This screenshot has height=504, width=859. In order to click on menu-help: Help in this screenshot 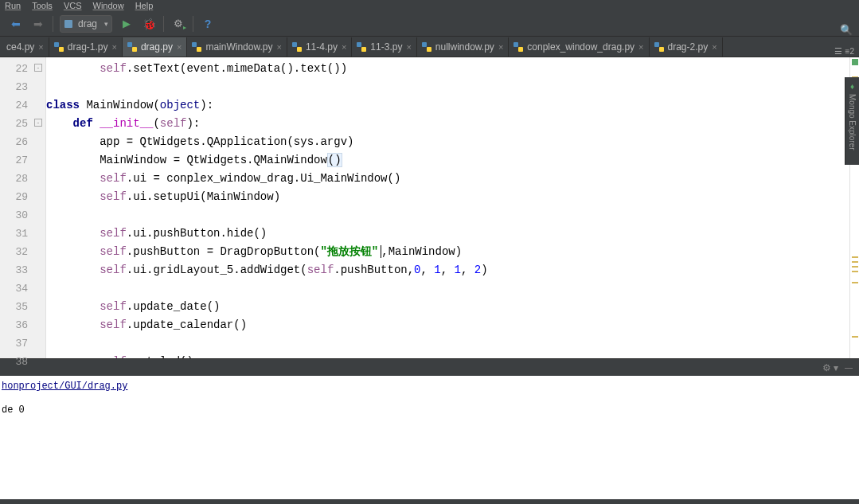, I will do `click(145, 6)`.